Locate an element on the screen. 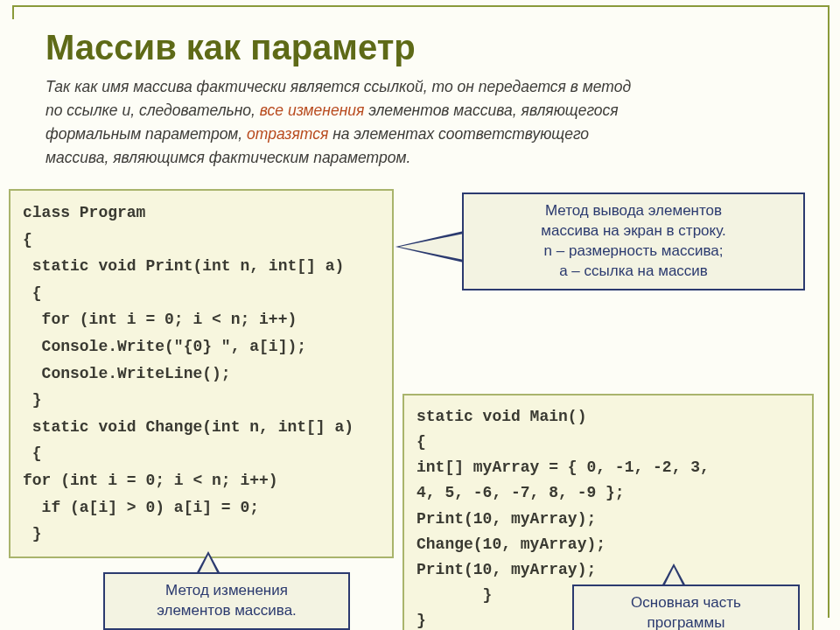 The width and height of the screenshot is (840, 630). intro-text: массива, являющимся фактическим параметр… is located at coordinates (228, 158).